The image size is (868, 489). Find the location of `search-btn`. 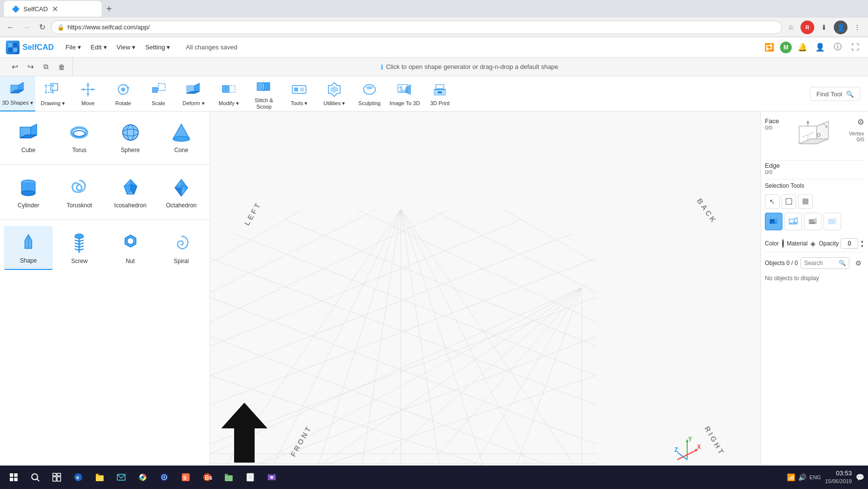

search-btn is located at coordinates (35, 477).